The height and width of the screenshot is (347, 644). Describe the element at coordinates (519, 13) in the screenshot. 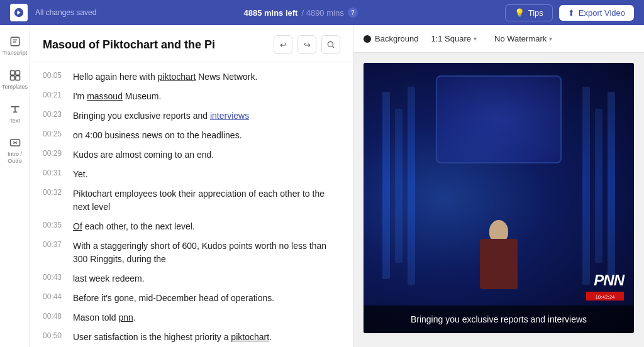

I see `tips-icon: 💡` at that location.